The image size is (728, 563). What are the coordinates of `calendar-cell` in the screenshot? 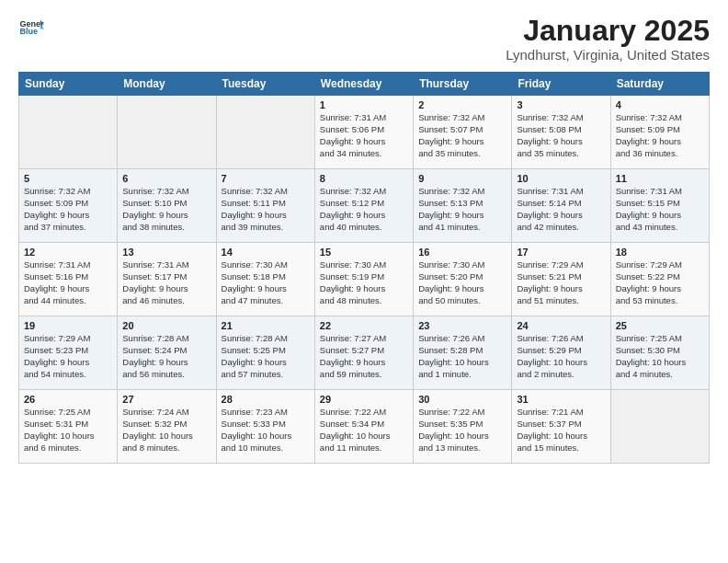 It's located at (660, 427).